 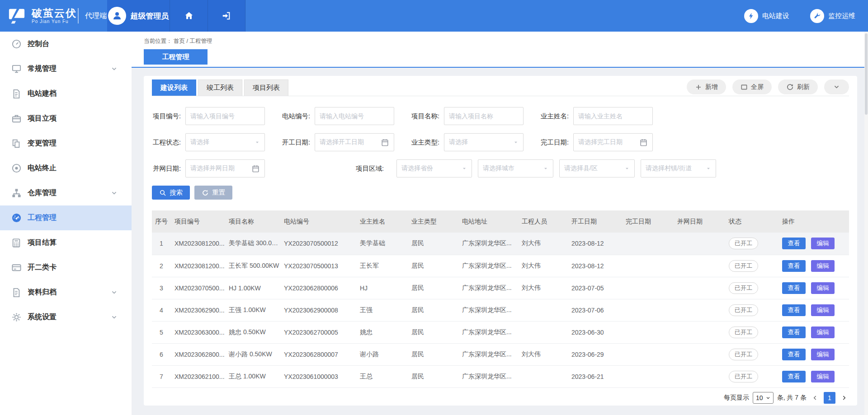 I want to click on filter-field-2-0: 并网日期:请选择并网日期, so click(x=208, y=168).